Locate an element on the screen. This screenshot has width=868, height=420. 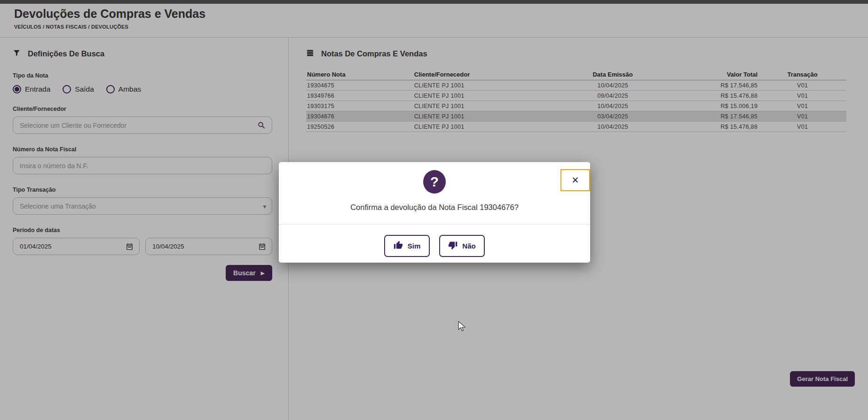
question-icon: ? is located at coordinates (434, 182).